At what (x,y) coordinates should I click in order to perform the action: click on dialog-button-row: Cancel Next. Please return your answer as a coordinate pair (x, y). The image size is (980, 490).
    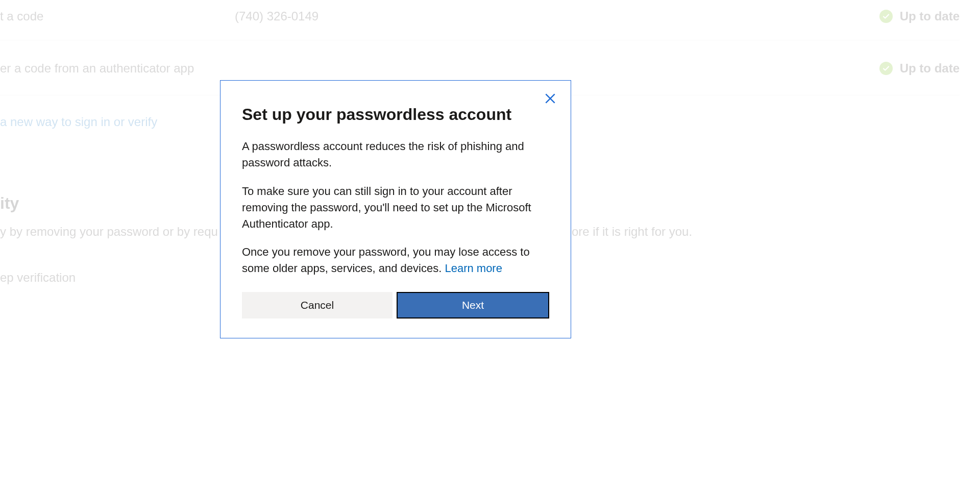
    Looking at the image, I should click on (396, 305).